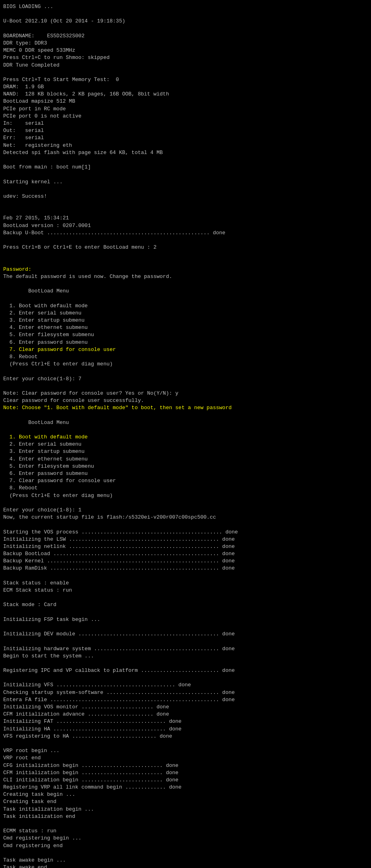 This screenshot has width=371, height=868. I want to click on terminal-line: DDR Tune Completed, so click(31, 65).